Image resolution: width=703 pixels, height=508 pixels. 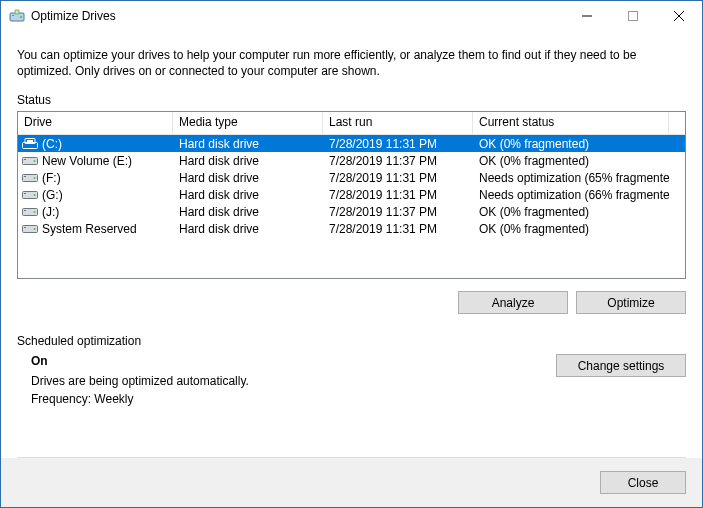 I want to click on table-row: System ReservedHard disk drive7/28/2019 …, so click(x=352, y=228).